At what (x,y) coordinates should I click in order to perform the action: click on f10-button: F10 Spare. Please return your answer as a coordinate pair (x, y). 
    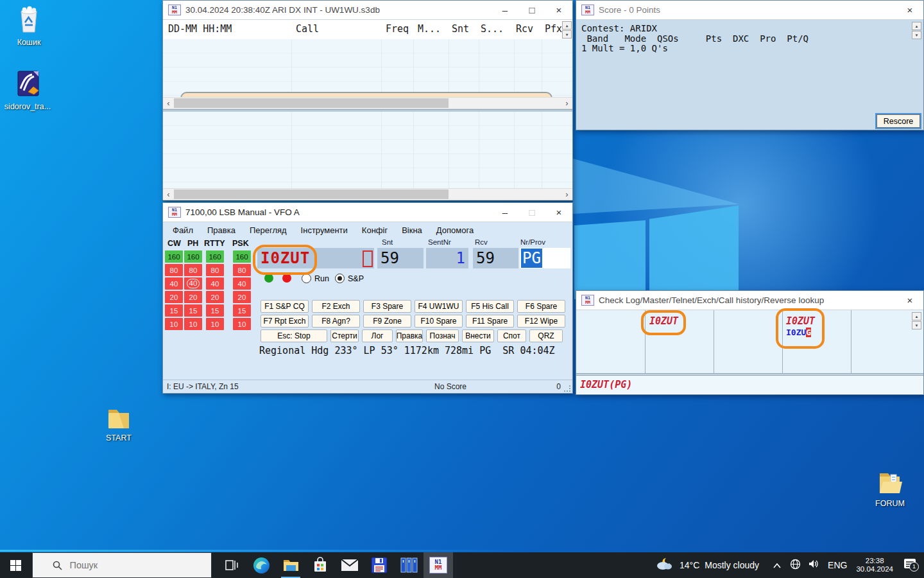
    Looking at the image, I should click on (439, 321).